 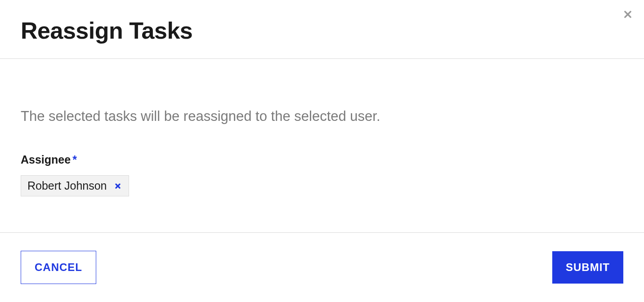 What do you see at coordinates (67, 186) in the screenshot?
I see `assignee-chip-label: Robert Johnson` at bounding box center [67, 186].